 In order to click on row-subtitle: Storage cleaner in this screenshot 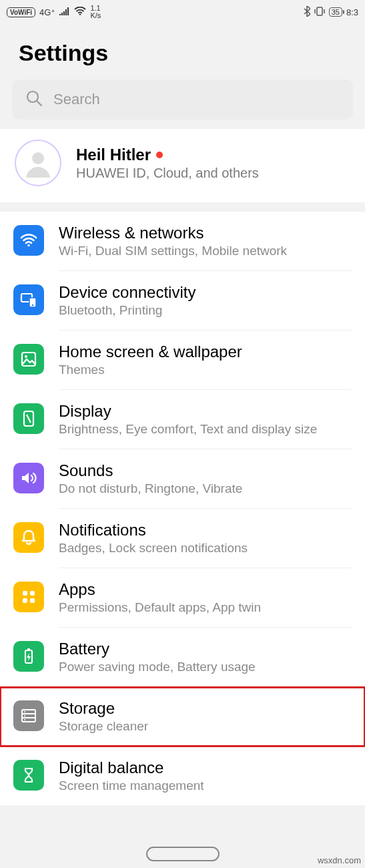, I will do `click(206, 726)`.